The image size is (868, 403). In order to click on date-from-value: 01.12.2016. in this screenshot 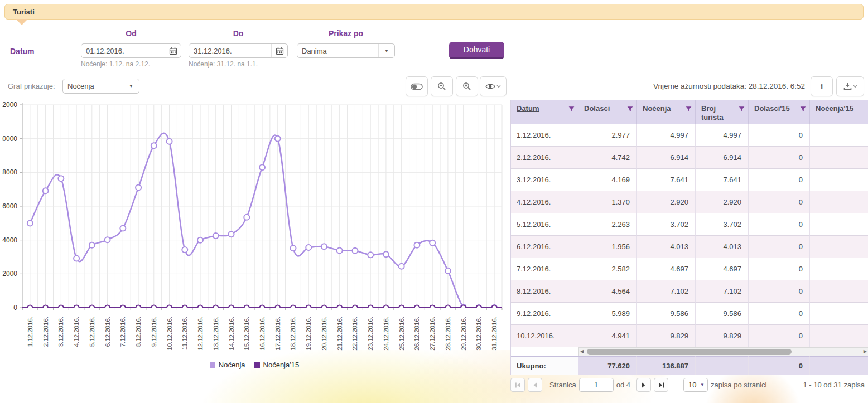, I will do `click(123, 51)`.